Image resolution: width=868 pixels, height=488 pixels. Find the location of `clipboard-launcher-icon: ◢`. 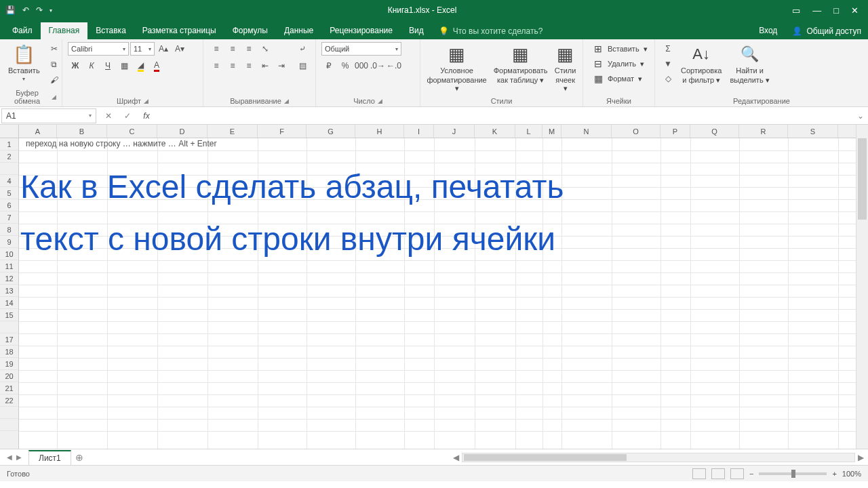

clipboard-launcher-icon: ◢ is located at coordinates (54, 97).